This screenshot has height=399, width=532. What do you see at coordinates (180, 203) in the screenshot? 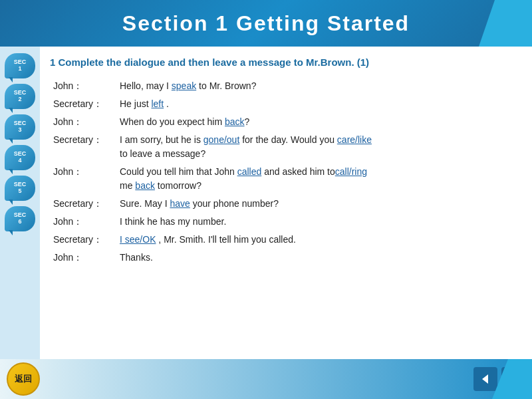
I see `answer-word: have` at bounding box center [180, 203].